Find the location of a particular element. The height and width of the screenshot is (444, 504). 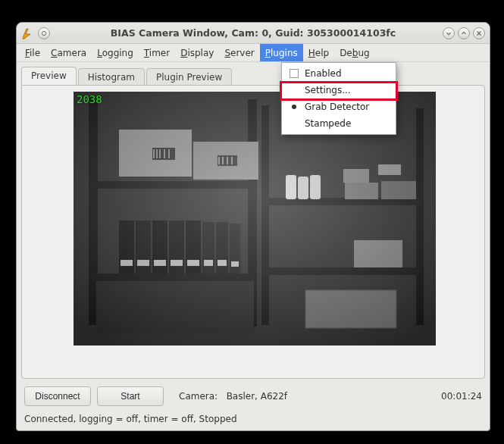

menu-camera: Camera is located at coordinates (68, 53).